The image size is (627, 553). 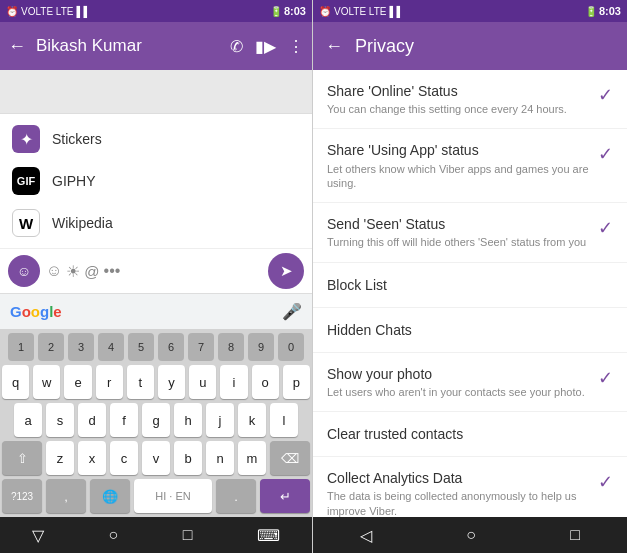 What do you see at coordinates (188, 535) in the screenshot?
I see `nav-recent-icon: □` at bounding box center [188, 535].